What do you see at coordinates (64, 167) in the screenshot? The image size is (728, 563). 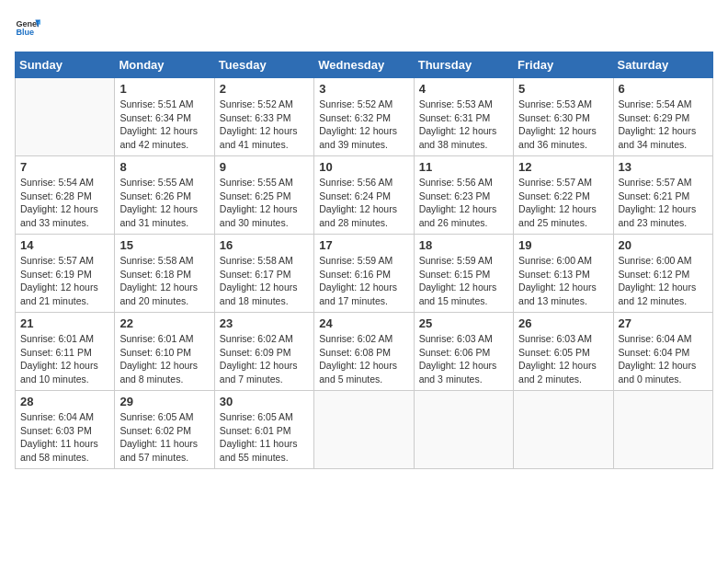 I see `day-number: 7` at bounding box center [64, 167].